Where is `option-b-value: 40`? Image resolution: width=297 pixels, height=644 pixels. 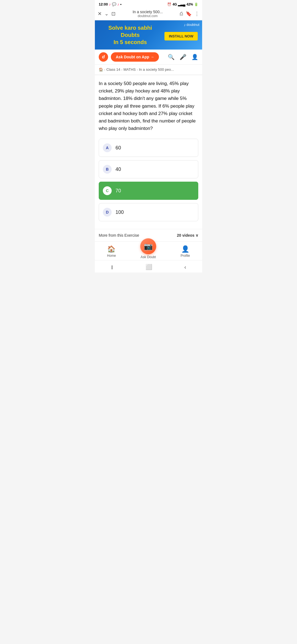 option-b-value: 40 is located at coordinates (118, 170).